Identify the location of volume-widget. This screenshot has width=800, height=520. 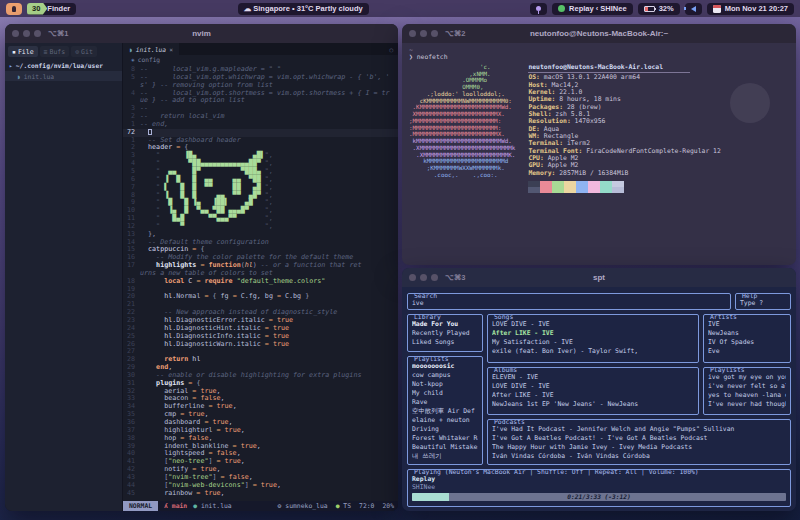
(694, 9).